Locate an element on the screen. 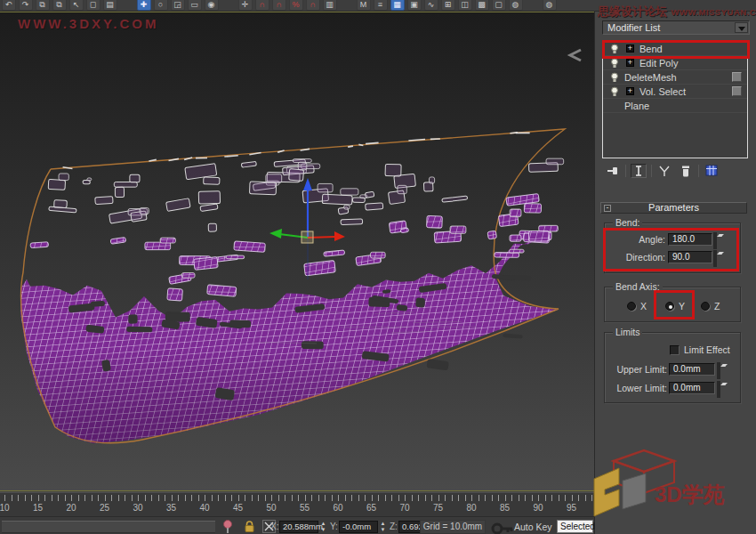  status-bar: X: 20.588mm ▲▼ Y: -0.0mm ▲▼ Z: 0.692mm ▲… is located at coordinates (297, 525).